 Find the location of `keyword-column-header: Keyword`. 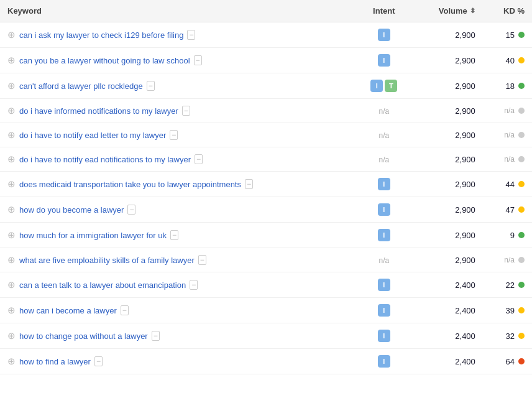

keyword-column-header: Keyword is located at coordinates (178, 11).